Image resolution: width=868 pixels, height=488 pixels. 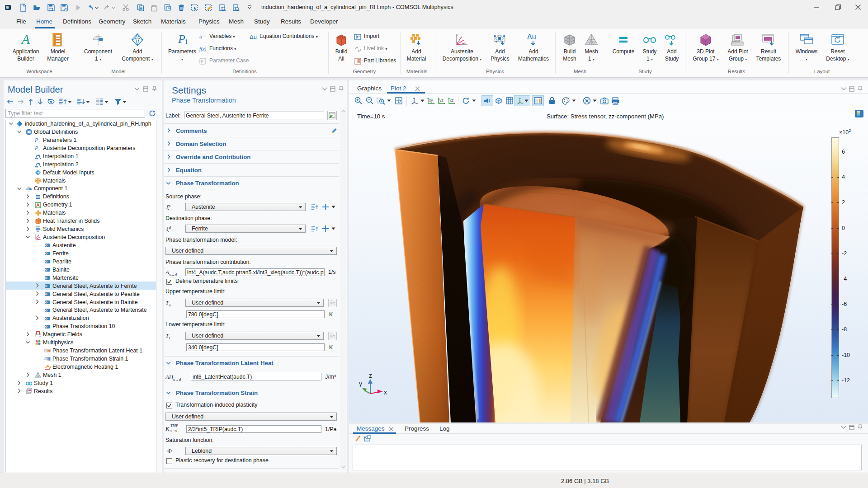 I want to click on svg-text: z, so click(x=371, y=376).